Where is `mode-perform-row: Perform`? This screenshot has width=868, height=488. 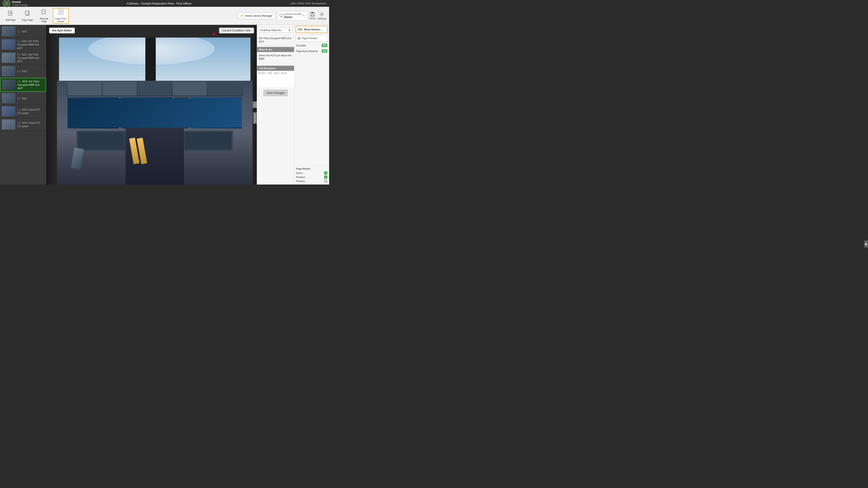
mode-perform-row: Perform is located at coordinates (312, 181).